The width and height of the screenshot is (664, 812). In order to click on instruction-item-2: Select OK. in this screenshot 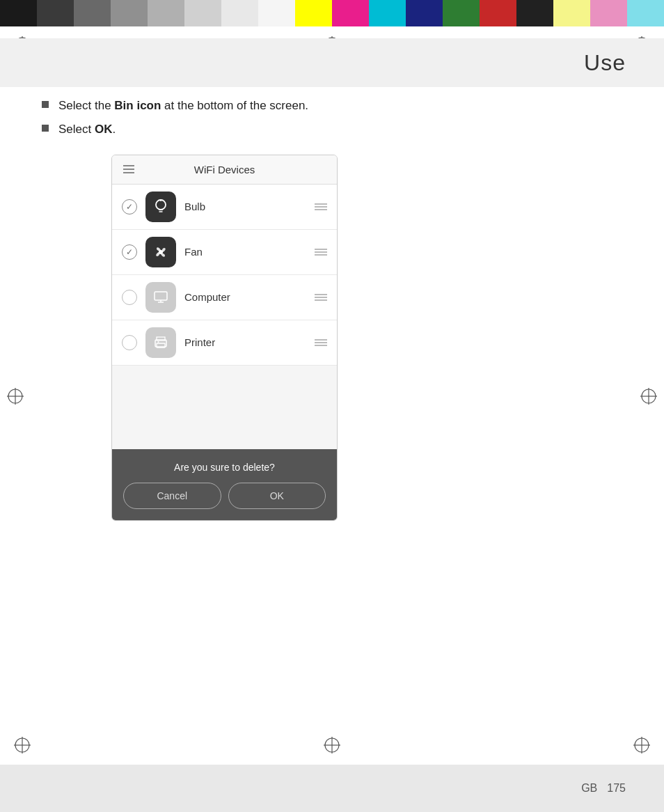, I will do `click(332, 130)`.